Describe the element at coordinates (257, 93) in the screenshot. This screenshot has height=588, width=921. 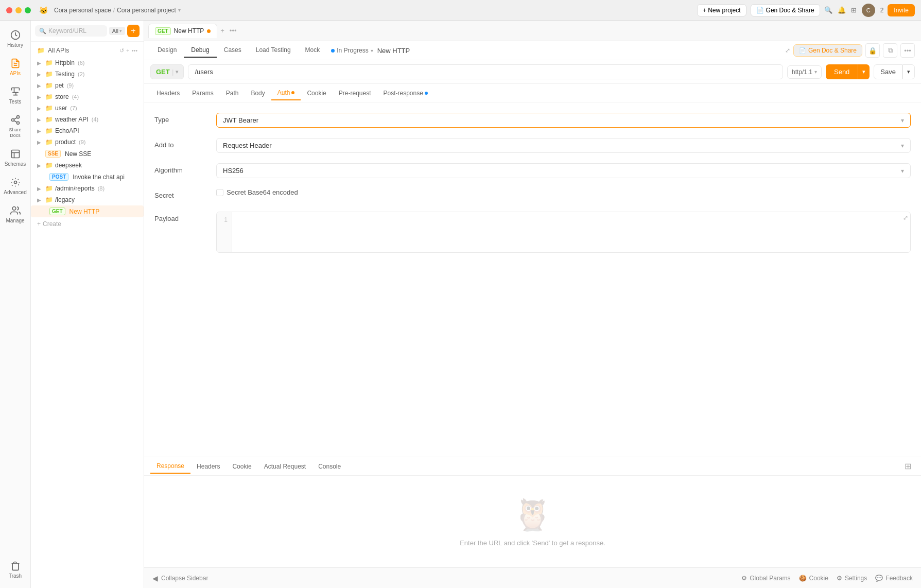
I see `auth-tab-body: Body` at that location.